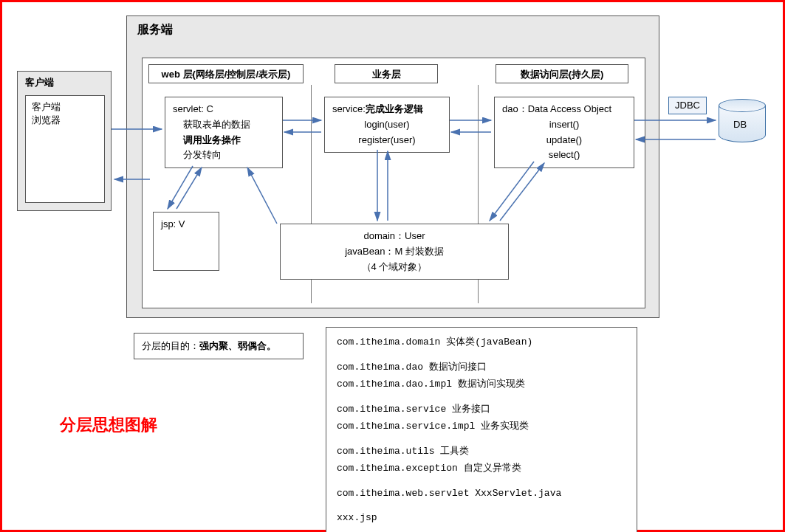 The image size is (785, 532). I want to click on jsp-label: jsp: V, so click(173, 224).